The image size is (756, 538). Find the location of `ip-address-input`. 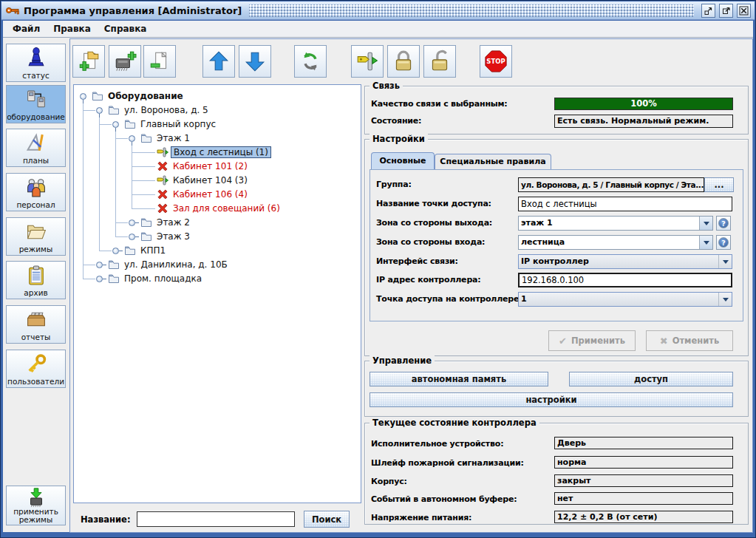

ip-address-input is located at coordinates (625, 280).